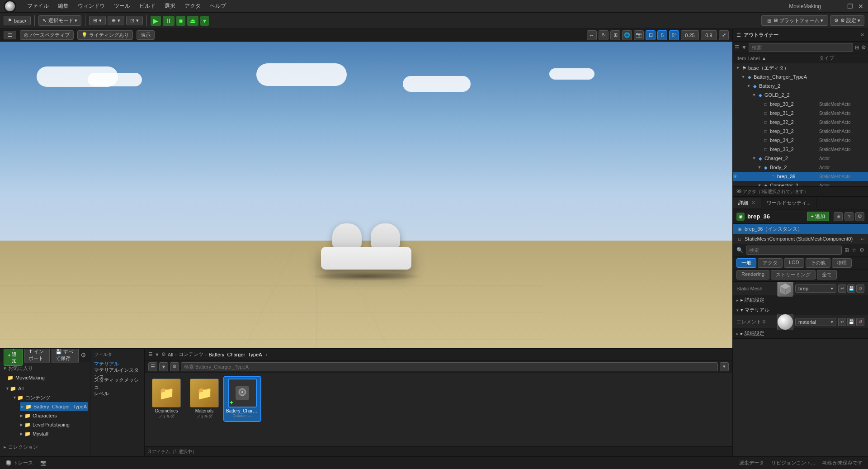  Describe the element at coordinates (800, 158) in the screenshot. I see `tree-item-charger2: ▼ ◆ Charger_2 Actor` at that location.